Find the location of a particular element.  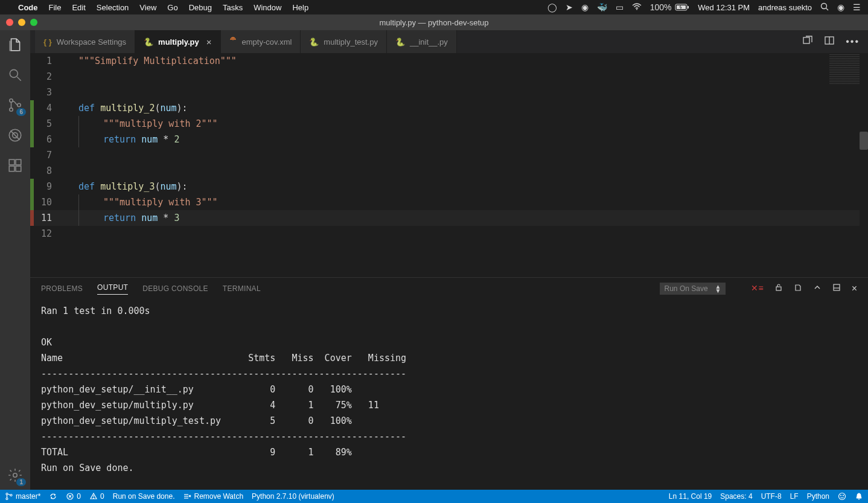

xml-icon is located at coordinates (233, 42).